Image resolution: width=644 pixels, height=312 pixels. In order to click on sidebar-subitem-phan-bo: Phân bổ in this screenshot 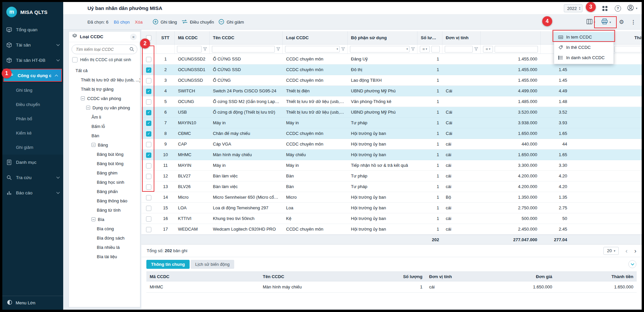, I will do `click(33, 119)`.